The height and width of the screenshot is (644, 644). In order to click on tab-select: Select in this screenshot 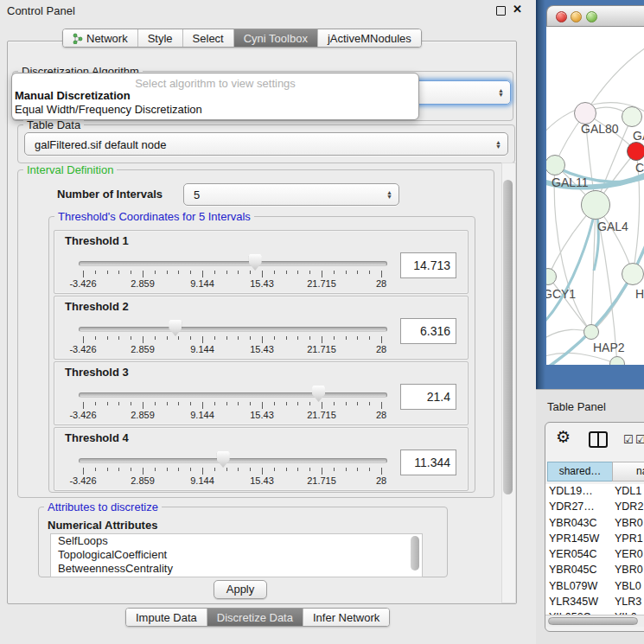, I will do `click(207, 38)`.